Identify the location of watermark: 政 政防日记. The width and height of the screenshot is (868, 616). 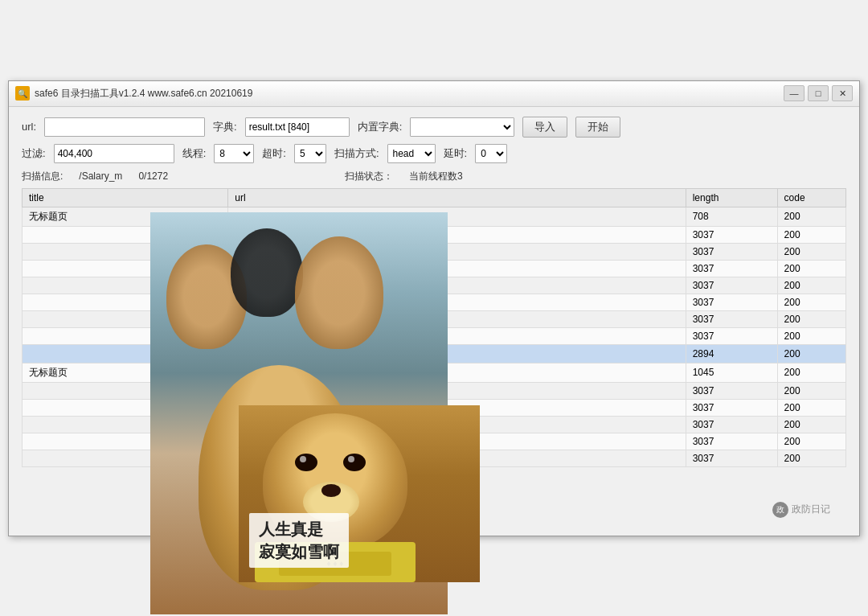
(801, 510).